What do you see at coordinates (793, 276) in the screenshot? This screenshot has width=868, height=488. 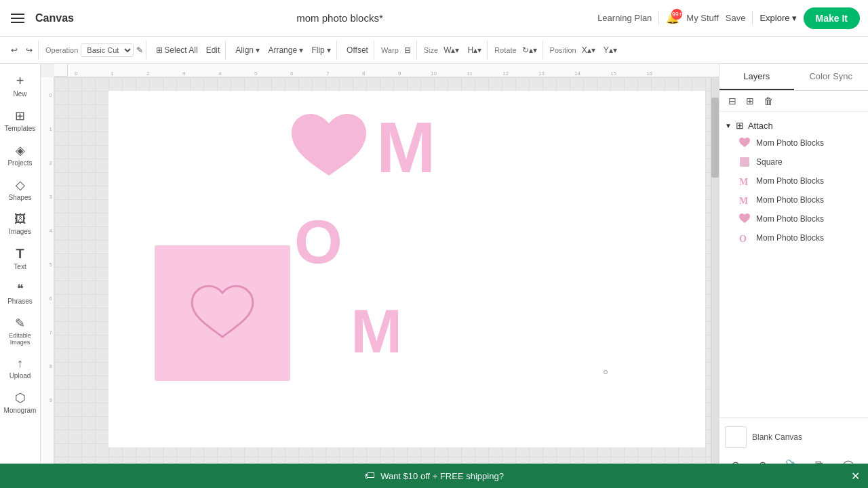 I see `right-sidebar: Layers Color Sync ⊟ ⊞ 🗑 ▼ ⊞ Attach` at bounding box center [793, 276].